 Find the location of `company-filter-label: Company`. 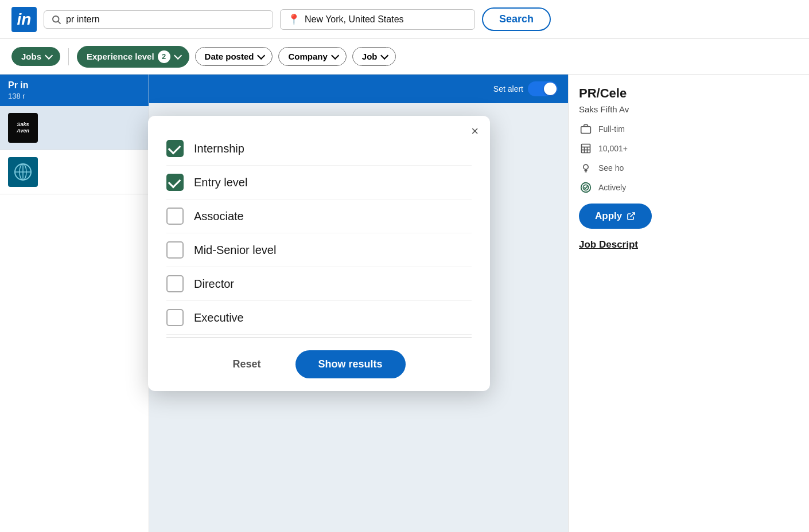

company-filter-label: Company is located at coordinates (308, 56).